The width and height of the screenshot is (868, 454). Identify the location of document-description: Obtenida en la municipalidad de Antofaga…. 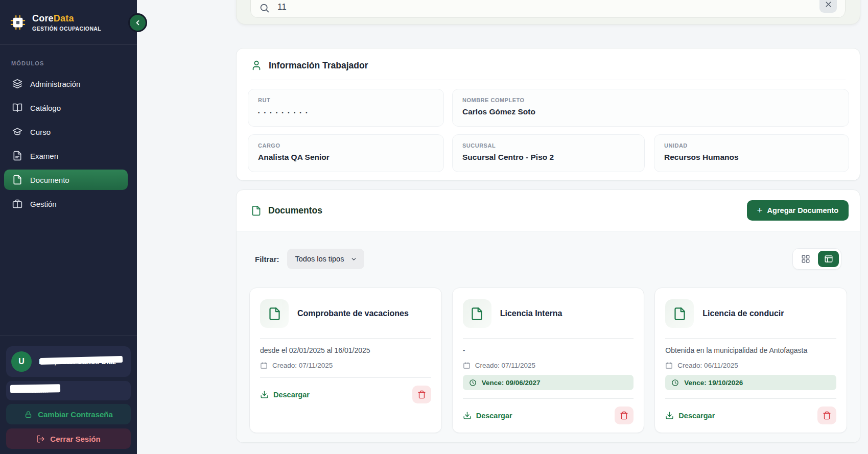
(751, 350).